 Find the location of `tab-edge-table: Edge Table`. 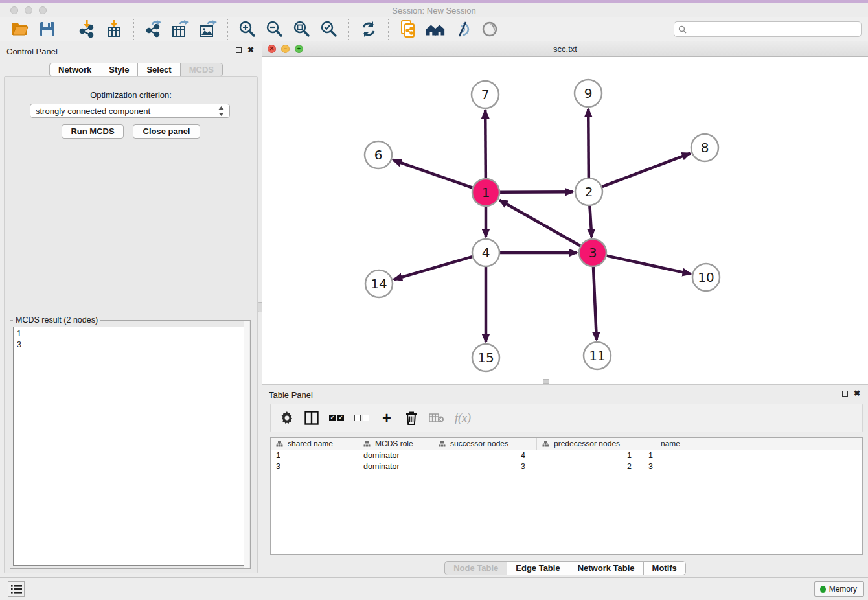

tab-edge-table: Edge Table is located at coordinates (538, 568).